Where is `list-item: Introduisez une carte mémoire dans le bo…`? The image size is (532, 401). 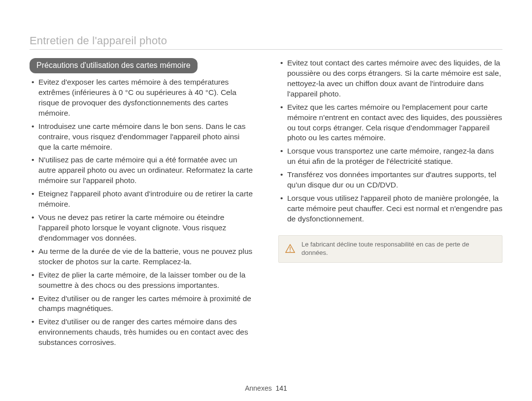
list-item: Introduisez une carte mémoire dans le bo… is located at coordinates (142, 137).